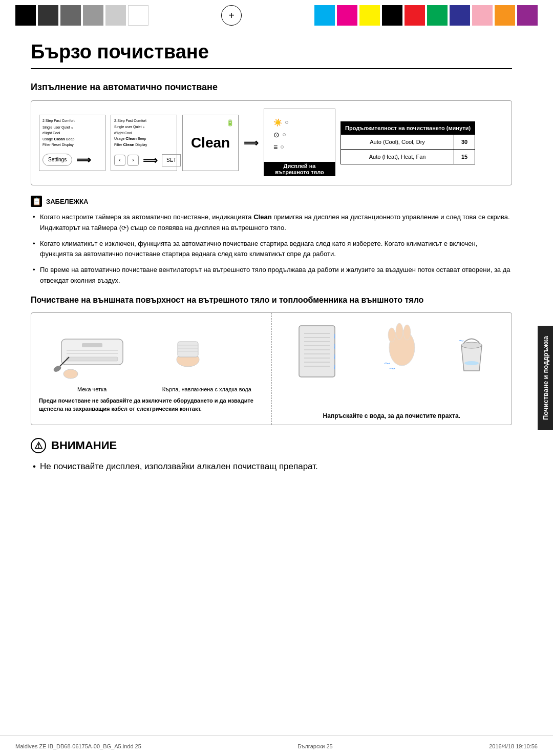 The width and height of the screenshot is (553, 756). I want to click on warning-item-1: Не почиствайте дисплея, използвайки алка…, so click(271, 466).